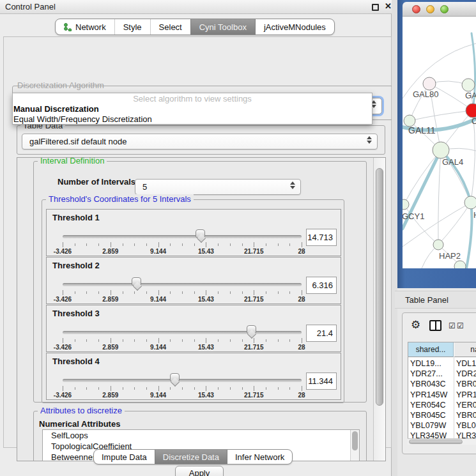  Describe the element at coordinates (474, 121) in the screenshot. I see `node-label: C` at that location.